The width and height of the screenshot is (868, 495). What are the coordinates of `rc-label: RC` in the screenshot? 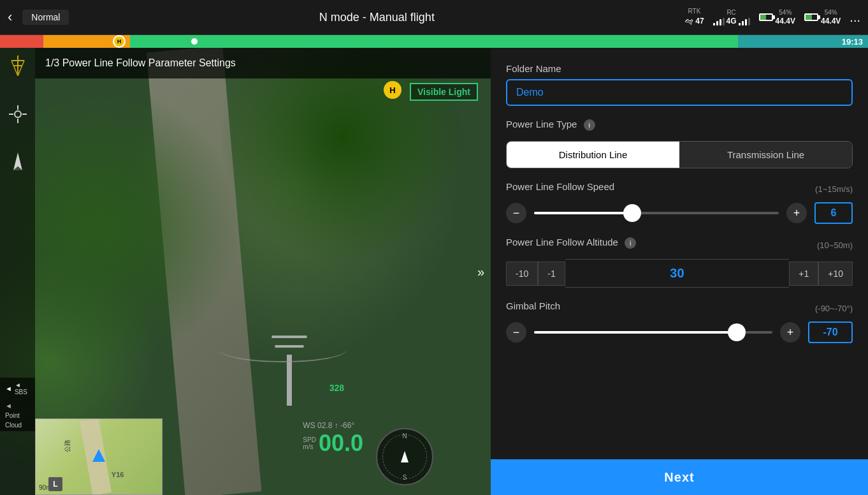 It's located at (731, 13).